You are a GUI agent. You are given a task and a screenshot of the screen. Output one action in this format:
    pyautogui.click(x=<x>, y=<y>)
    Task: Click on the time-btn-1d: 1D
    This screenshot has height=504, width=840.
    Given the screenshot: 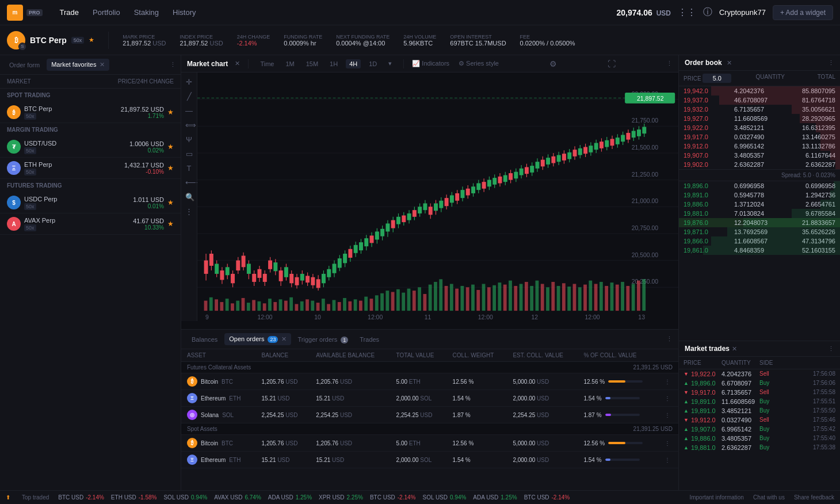 What is the action you would take?
    pyautogui.click(x=373, y=64)
    